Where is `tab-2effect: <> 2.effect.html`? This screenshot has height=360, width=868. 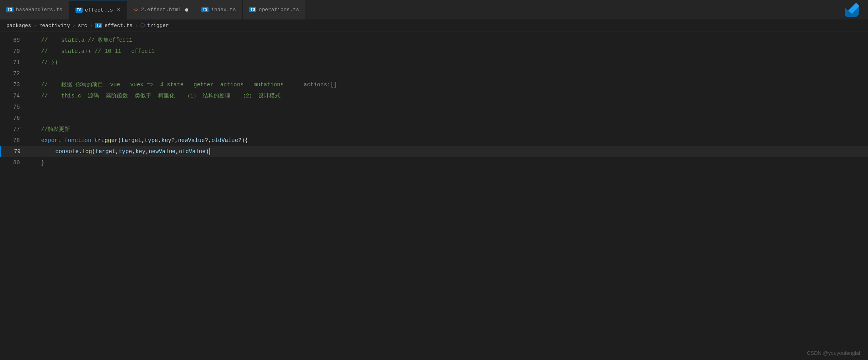 tab-2effect: <> 2.effect.html is located at coordinates (161, 10).